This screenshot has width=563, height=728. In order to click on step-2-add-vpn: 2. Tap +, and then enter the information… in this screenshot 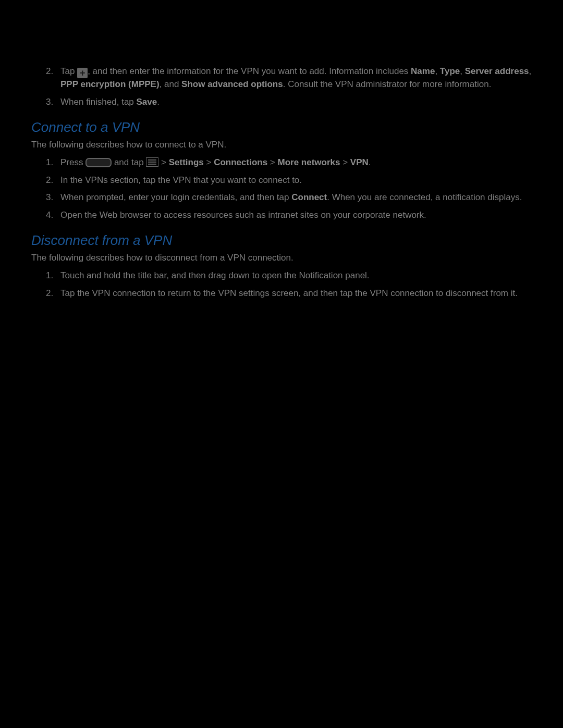, I will do `click(282, 78)`.